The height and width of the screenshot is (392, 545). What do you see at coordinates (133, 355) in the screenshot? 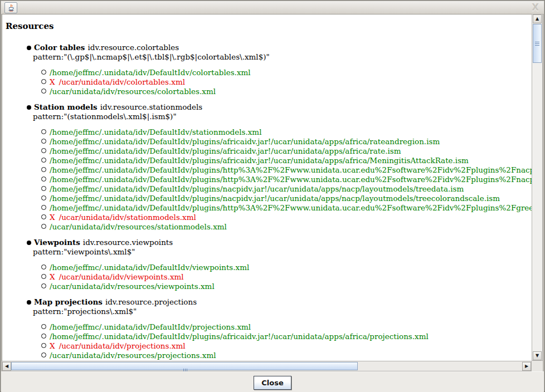
I see `resource-path: /ucar/unidata/idv/resources/projections.…` at bounding box center [133, 355].